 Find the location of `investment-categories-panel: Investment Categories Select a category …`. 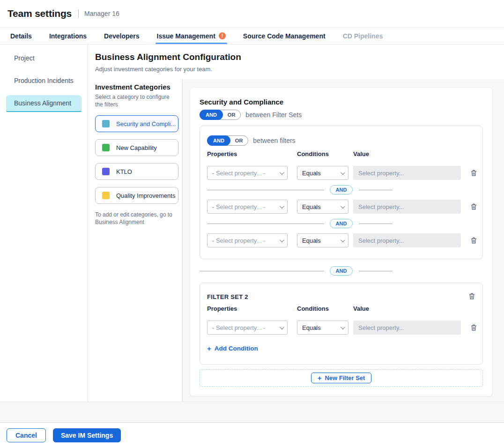

investment-categories-panel: Investment Categories Select a category … is located at coordinates (135, 240).